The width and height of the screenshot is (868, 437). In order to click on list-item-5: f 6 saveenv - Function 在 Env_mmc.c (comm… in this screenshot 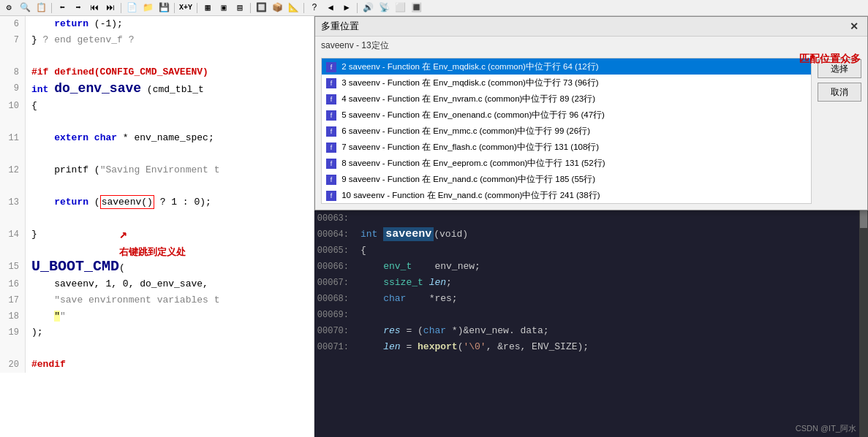, I will do `click(566, 131)`.